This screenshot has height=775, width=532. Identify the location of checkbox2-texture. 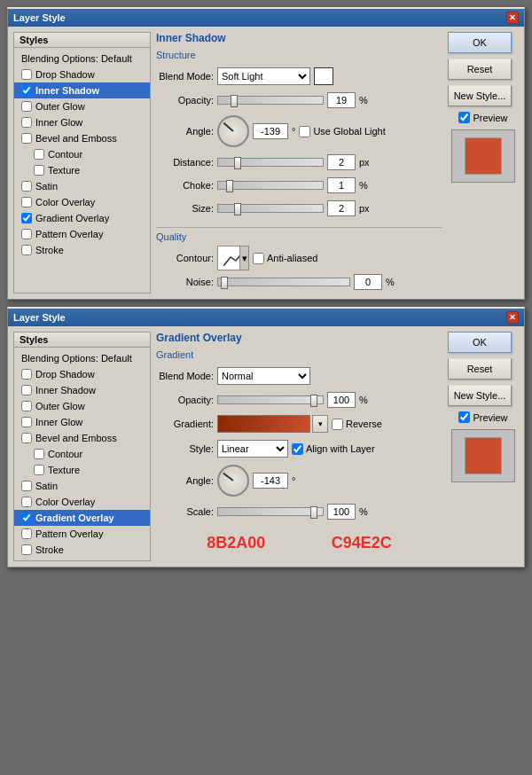
(39, 470).